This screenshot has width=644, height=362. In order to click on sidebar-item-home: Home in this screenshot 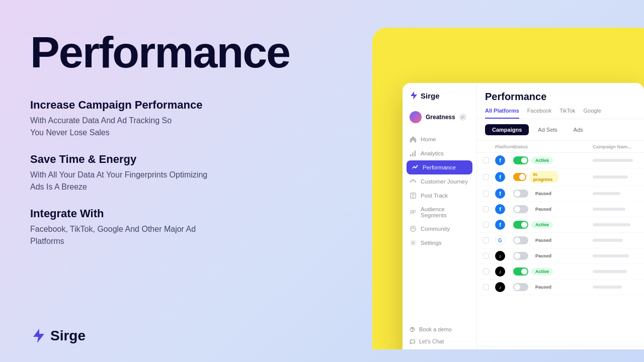, I will do `click(440, 139)`.